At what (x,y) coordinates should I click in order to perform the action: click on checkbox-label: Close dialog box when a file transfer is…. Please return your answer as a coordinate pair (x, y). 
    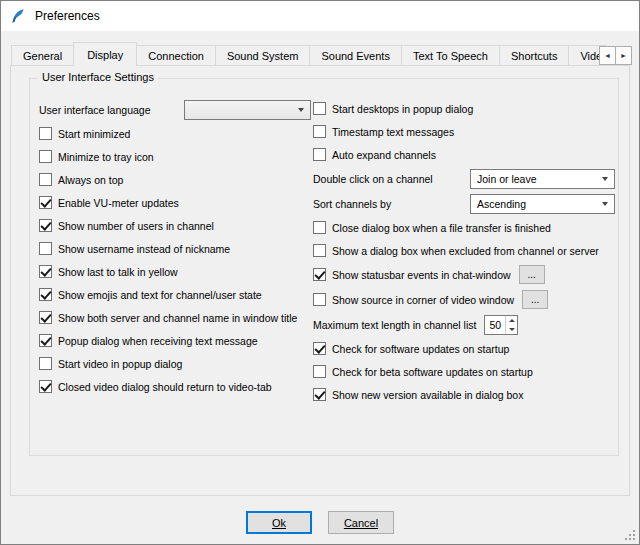
    Looking at the image, I should click on (442, 228).